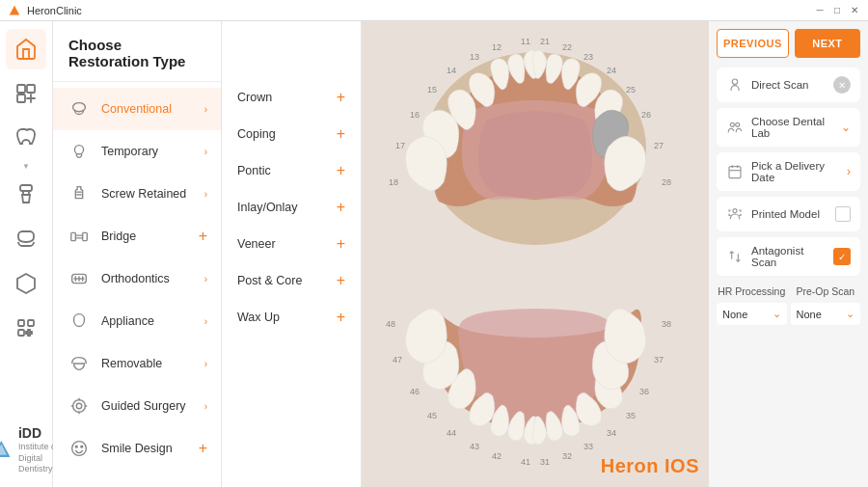 This screenshot has width=868, height=487. I want to click on option-dental-lab: Choose Dental Lab ⌄, so click(789, 127).